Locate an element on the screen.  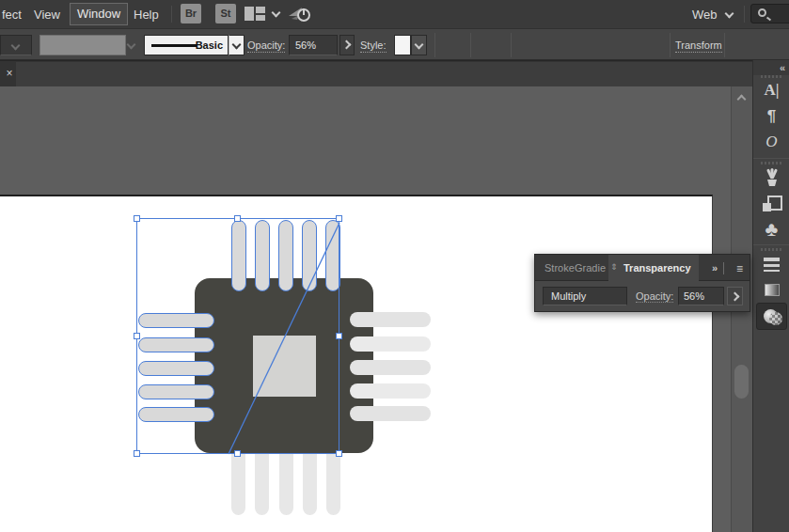
selection-handle-e is located at coordinates (339, 336).